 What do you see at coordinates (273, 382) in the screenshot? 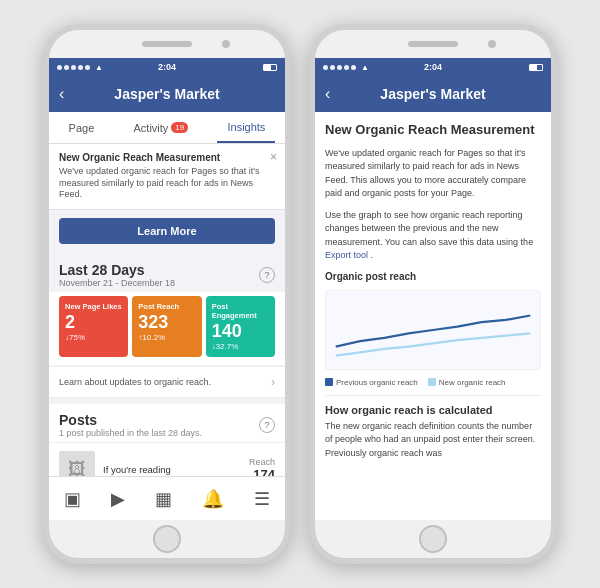
I see `chevron-right-icon: ›` at bounding box center [273, 382].